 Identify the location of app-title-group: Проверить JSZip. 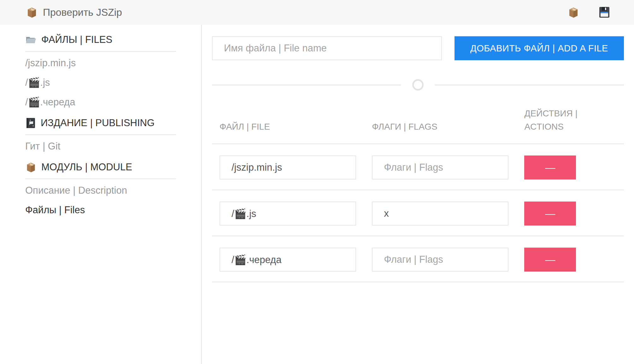
(74, 12).